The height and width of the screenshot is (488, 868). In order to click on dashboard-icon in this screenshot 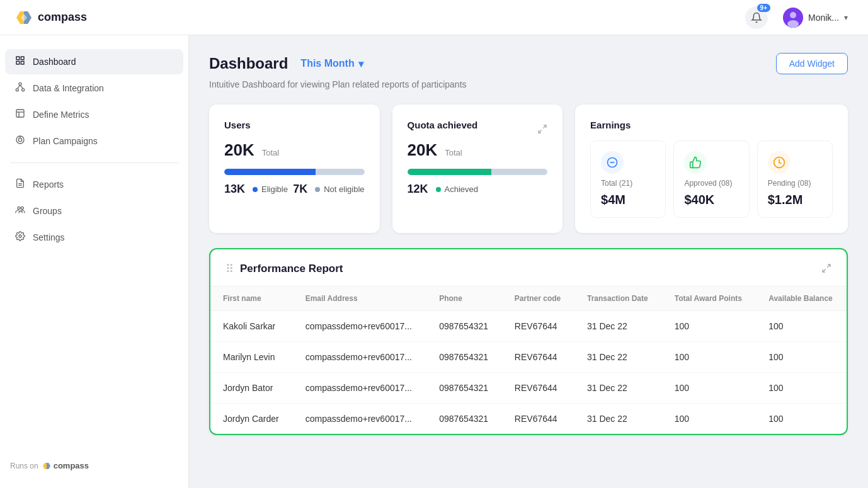, I will do `click(20, 62)`.